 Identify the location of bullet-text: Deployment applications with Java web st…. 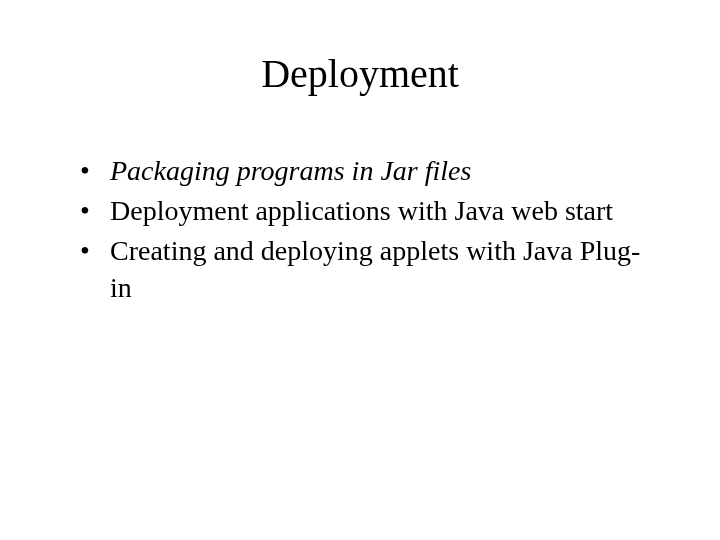
(362, 210).